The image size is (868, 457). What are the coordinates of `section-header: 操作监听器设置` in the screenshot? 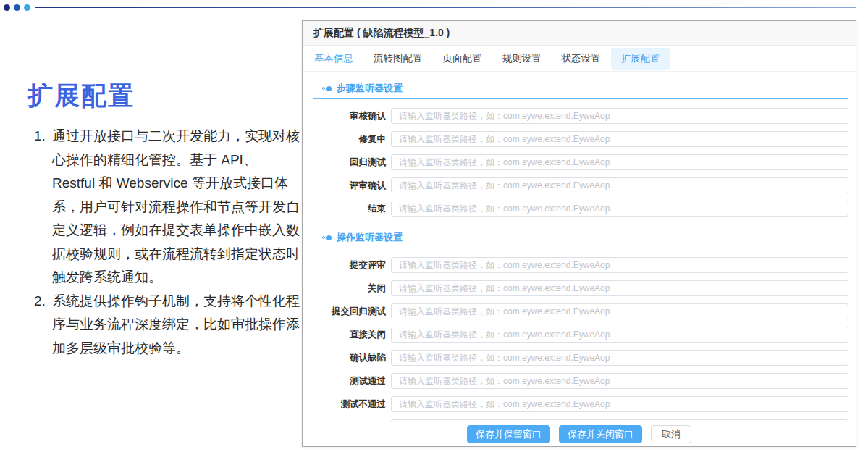 It's located at (581, 238).